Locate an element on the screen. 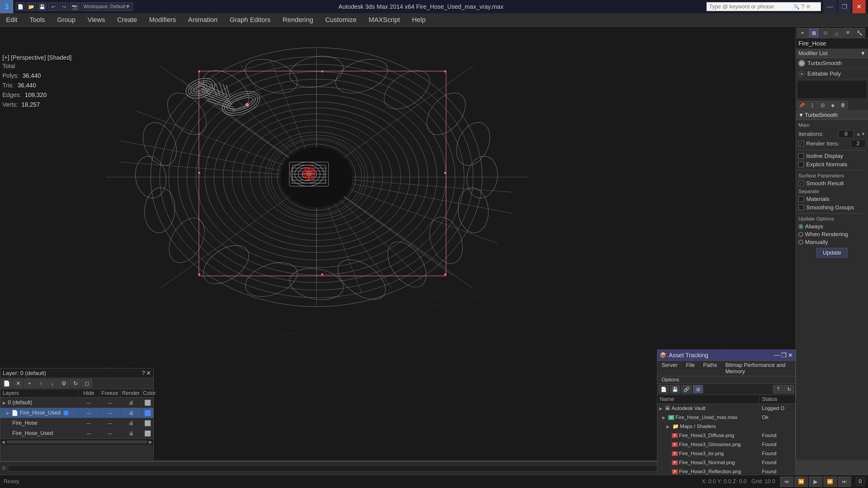 The height and width of the screenshot is (488, 868). search-bar: 🔍 ? ≡ is located at coordinates (764, 7).